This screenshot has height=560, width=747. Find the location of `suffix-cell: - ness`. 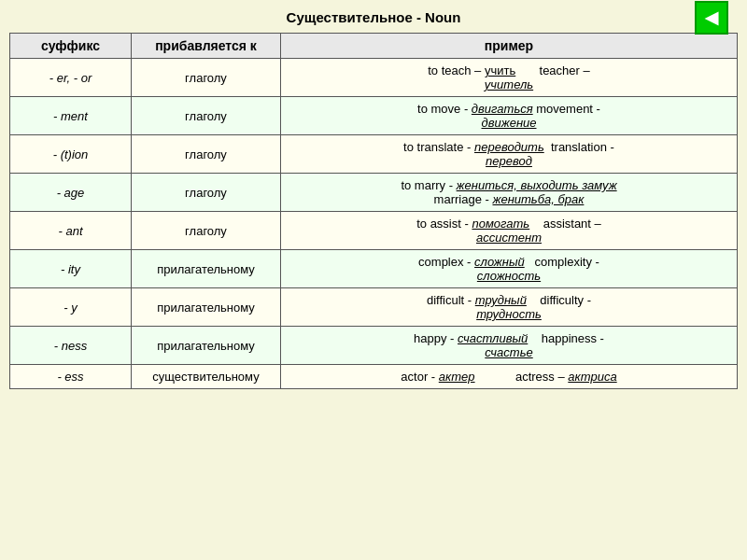

suffix-cell: - ness is located at coordinates (71, 345).